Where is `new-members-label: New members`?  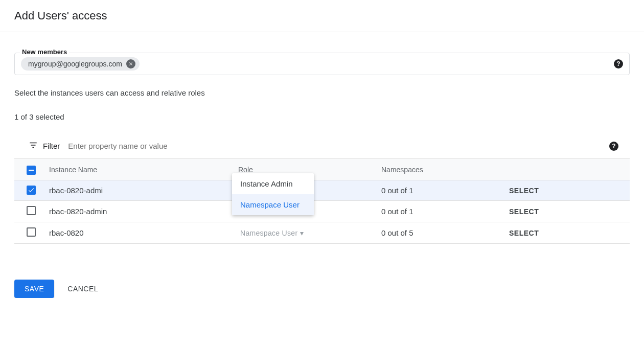
new-members-label: New members is located at coordinates (44, 52).